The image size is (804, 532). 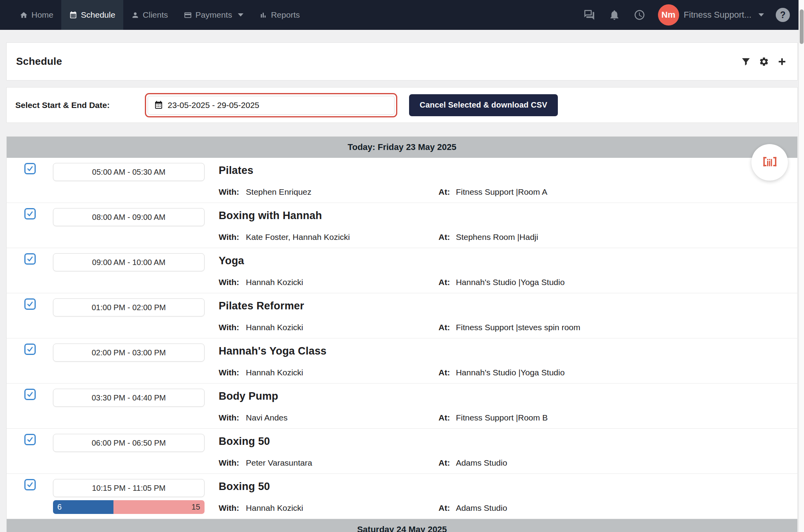 What do you see at coordinates (518, 327) in the screenshot?
I see `at-value: Fitness Support |steves spin room` at bounding box center [518, 327].